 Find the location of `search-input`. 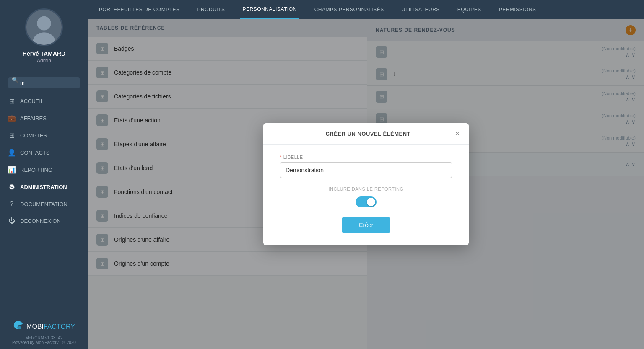

search-input is located at coordinates (44, 83).